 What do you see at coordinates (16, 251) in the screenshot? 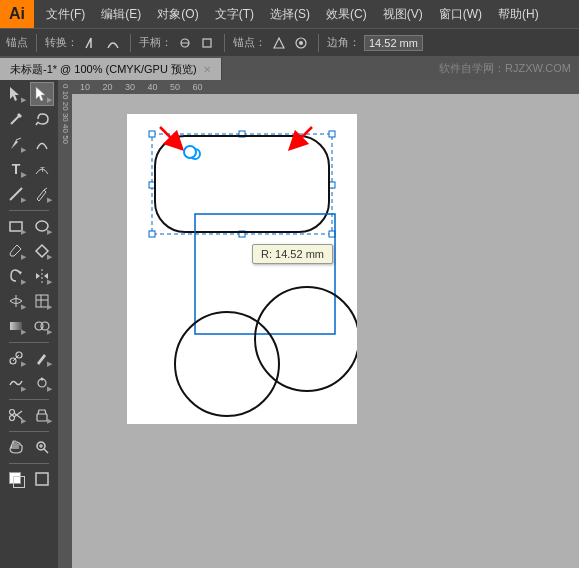
I see `paintbrush-tool: ▶` at bounding box center [16, 251].